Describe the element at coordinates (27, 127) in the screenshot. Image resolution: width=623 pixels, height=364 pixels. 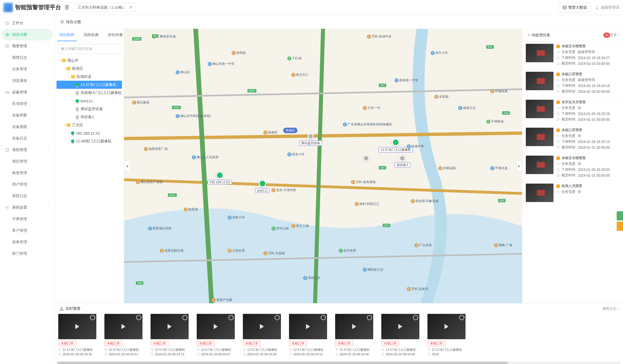
I see `nav-设备视图: 设备视图` at that location.